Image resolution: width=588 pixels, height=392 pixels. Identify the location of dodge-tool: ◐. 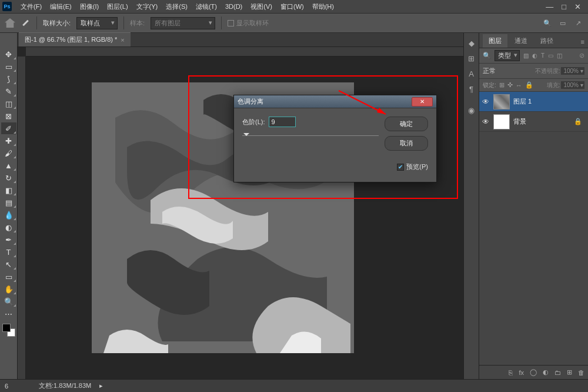
(9, 227).